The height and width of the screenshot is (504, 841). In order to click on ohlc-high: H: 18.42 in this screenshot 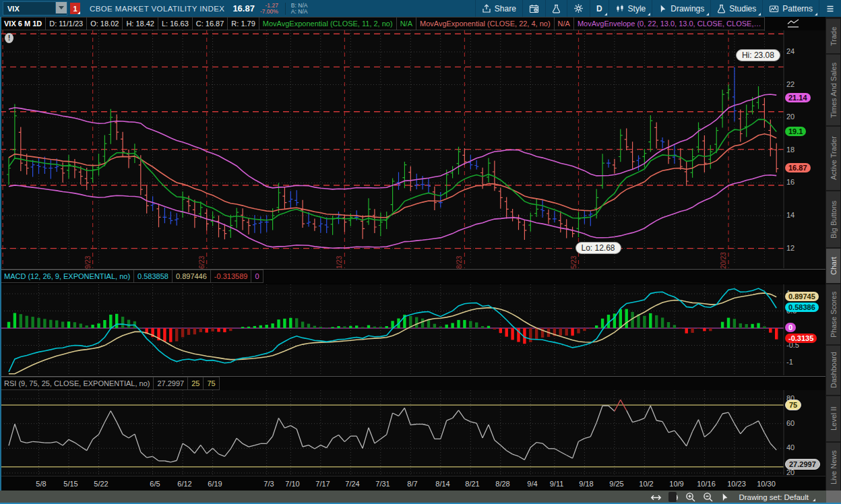, I will do `click(140, 24)`.